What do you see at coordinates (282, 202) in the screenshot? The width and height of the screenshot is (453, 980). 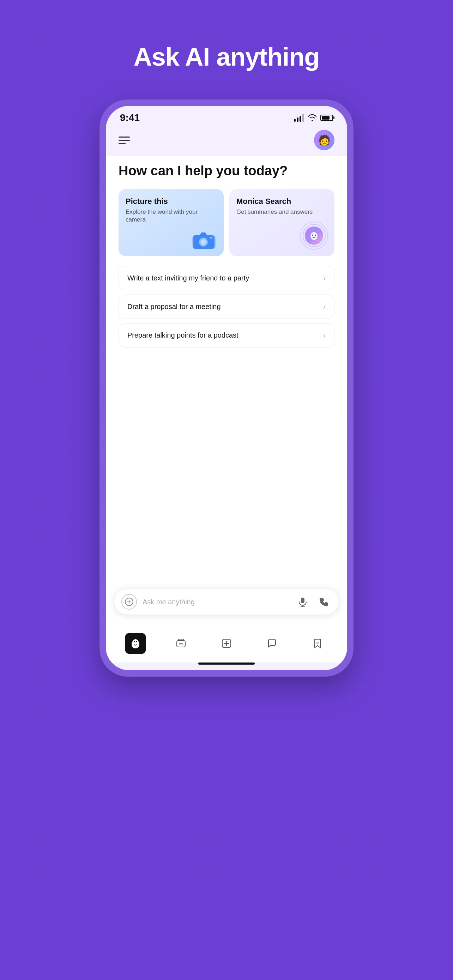 I see `monica-search-title: Monica Search` at bounding box center [282, 202].